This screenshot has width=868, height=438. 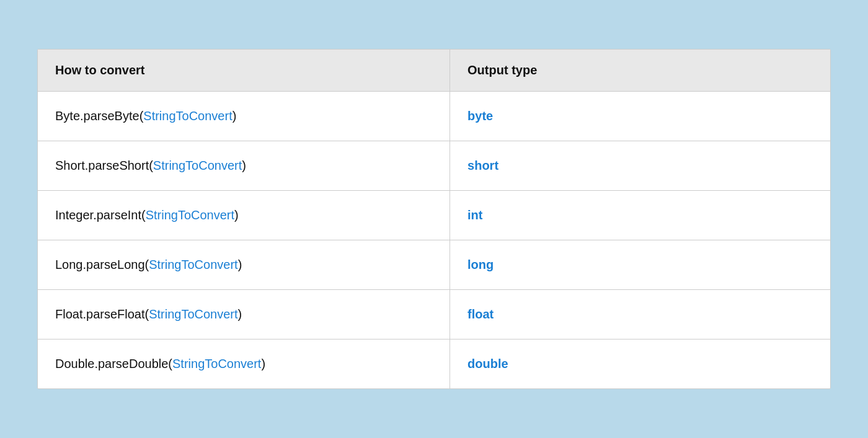 I want to click on table-row: Short.parseShort(StringToConvert)short, so click(x=434, y=166).